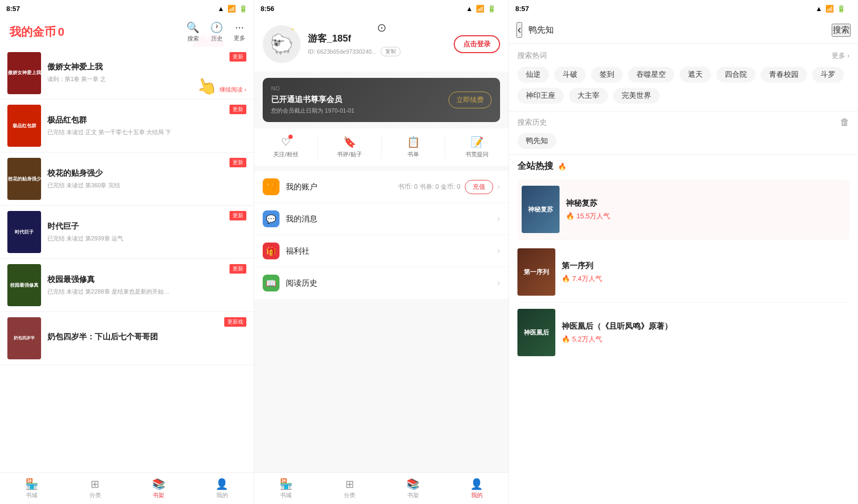 The height and width of the screenshot is (504, 858). I want to click on nav-category: ⊞ 分类, so click(96, 488).